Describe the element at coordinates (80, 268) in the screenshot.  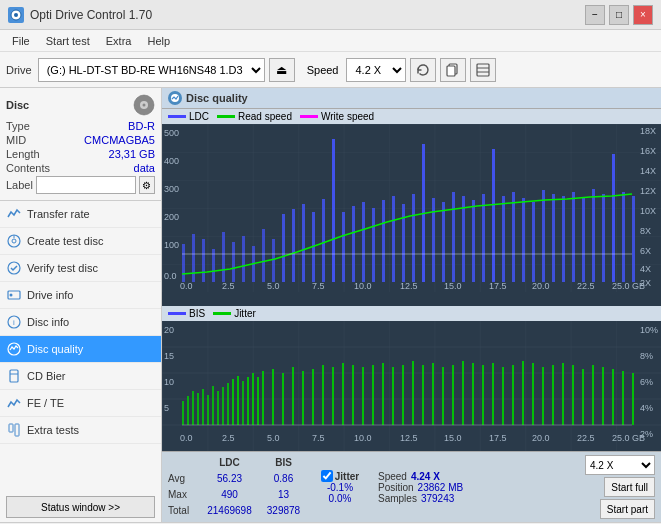
I see `nav-verify-test-disc: Verify test disc` at that location.